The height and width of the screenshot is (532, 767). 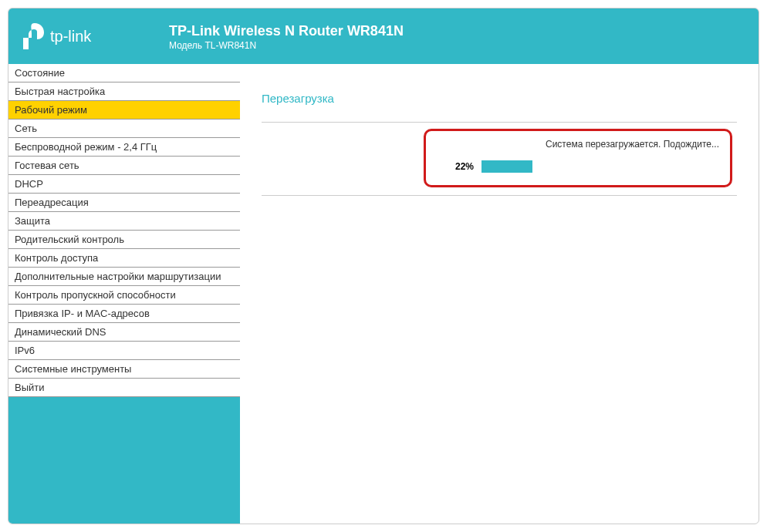 I want to click on nav-label: IPv6, so click(x=25, y=350).